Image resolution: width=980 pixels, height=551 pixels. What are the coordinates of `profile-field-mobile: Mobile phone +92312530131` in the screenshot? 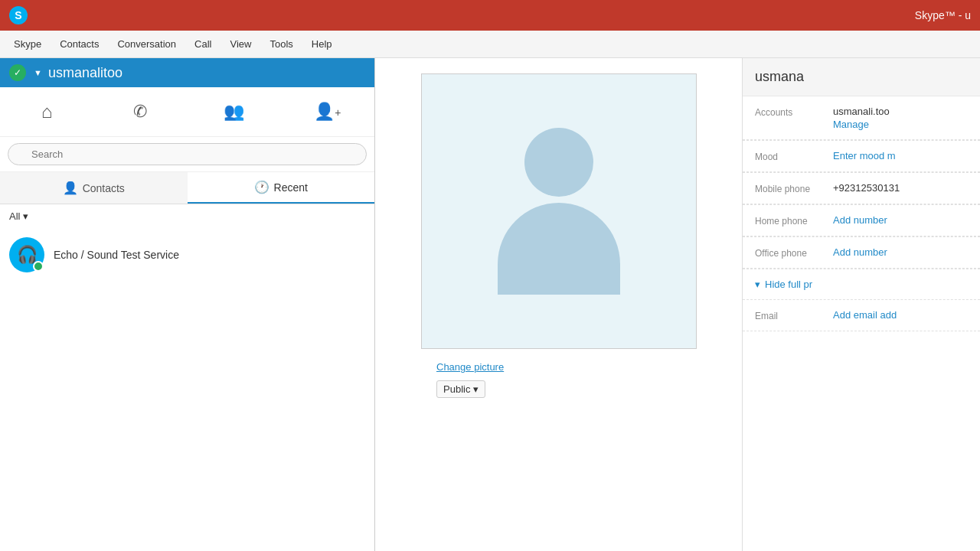 It's located at (861, 188).